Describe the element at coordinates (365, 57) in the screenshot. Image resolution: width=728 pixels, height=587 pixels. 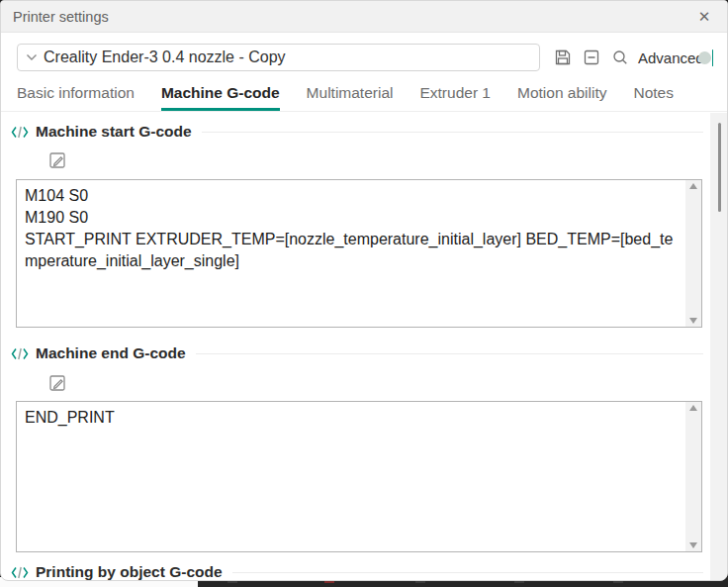
I see `preset-toolbar: Creality Ender-3 0.4 nozzle - Copy` at that location.